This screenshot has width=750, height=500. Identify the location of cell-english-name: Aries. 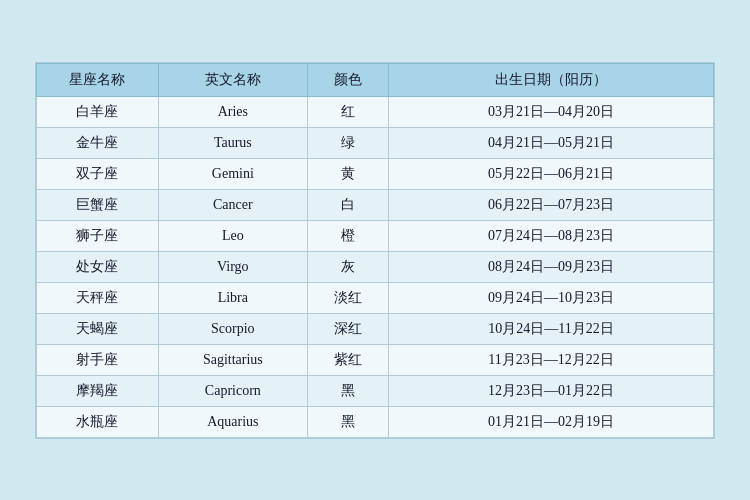
(232, 112).